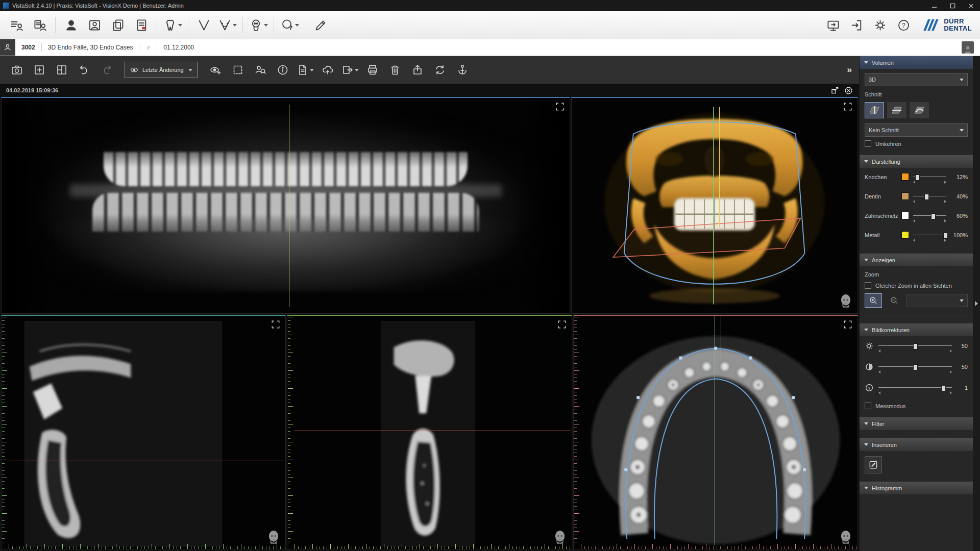 The height and width of the screenshot is (551, 980). What do you see at coordinates (260, 70) in the screenshot?
I see `find-person-icon` at bounding box center [260, 70].